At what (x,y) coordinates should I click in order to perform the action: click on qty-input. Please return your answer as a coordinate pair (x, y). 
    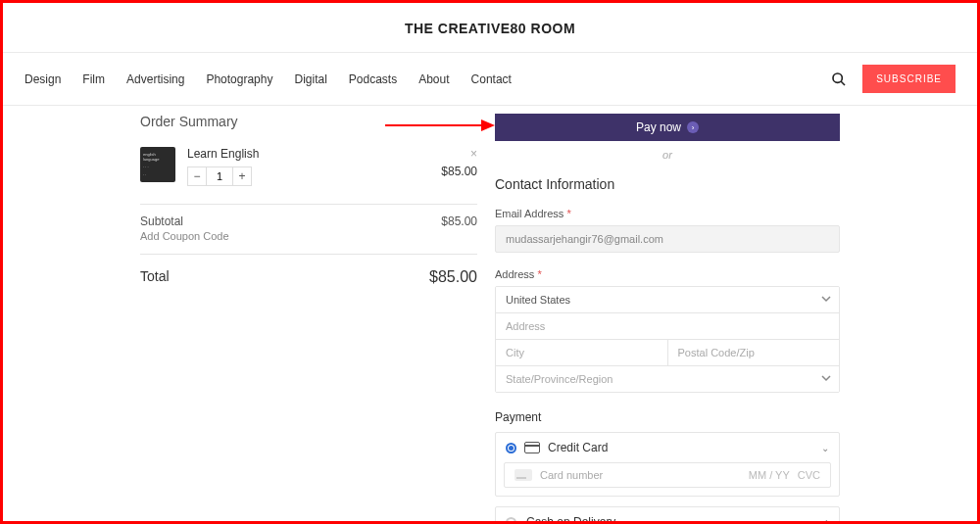
    Looking at the image, I should click on (220, 176).